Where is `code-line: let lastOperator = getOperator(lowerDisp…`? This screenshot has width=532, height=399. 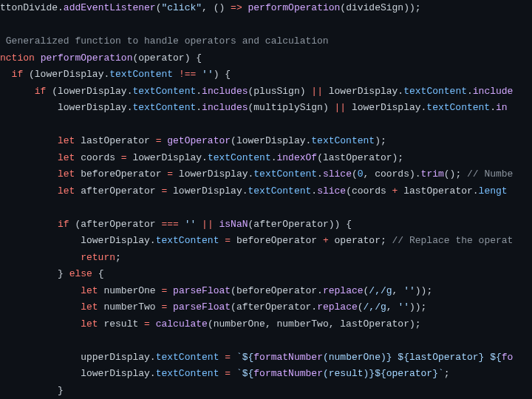
code-line: let lastOperator = getOperator(lowerDisp… is located at coordinates (256, 142).